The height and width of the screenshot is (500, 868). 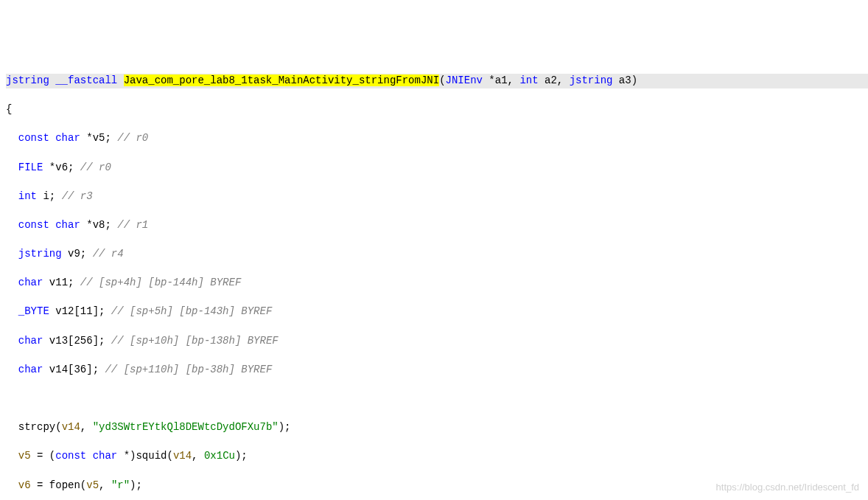 I want to click on comment: // r1, so click(x=133, y=225).